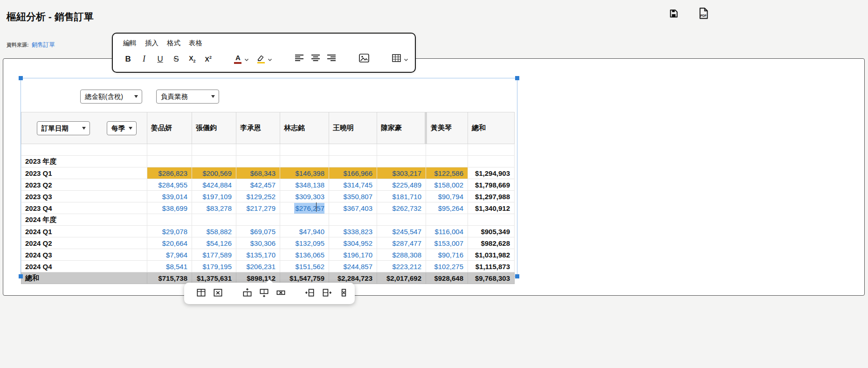 Image resolution: width=868 pixels, height=368 pixels. I want to click on pivot-cell: $39,014, so click(170, 197).